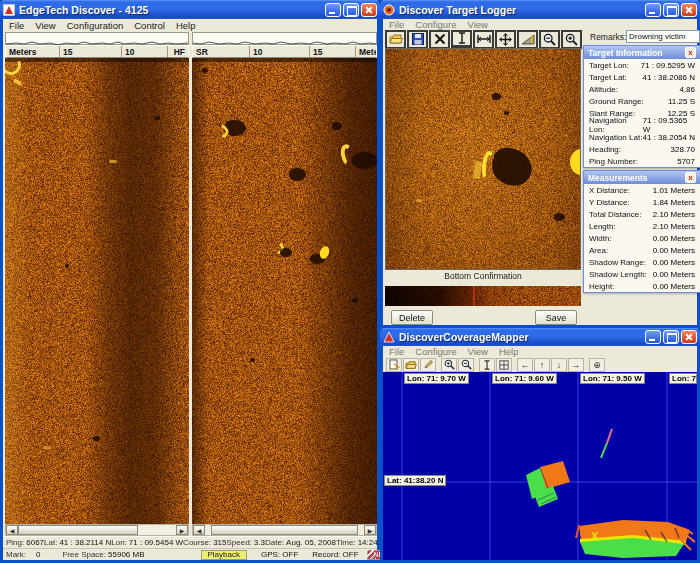 The image size is (700, 563). I want to click on measure-button, so click(487, 365).